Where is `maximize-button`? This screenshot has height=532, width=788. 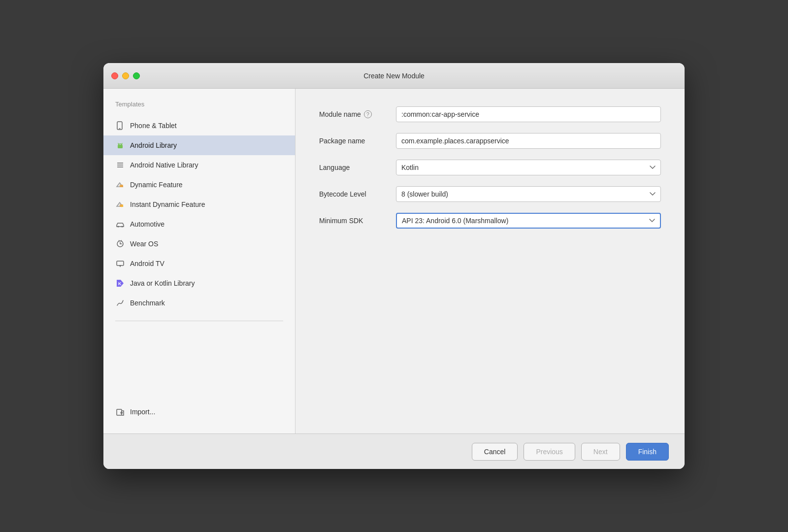
maximize-button is located at coordinates (136, 76).